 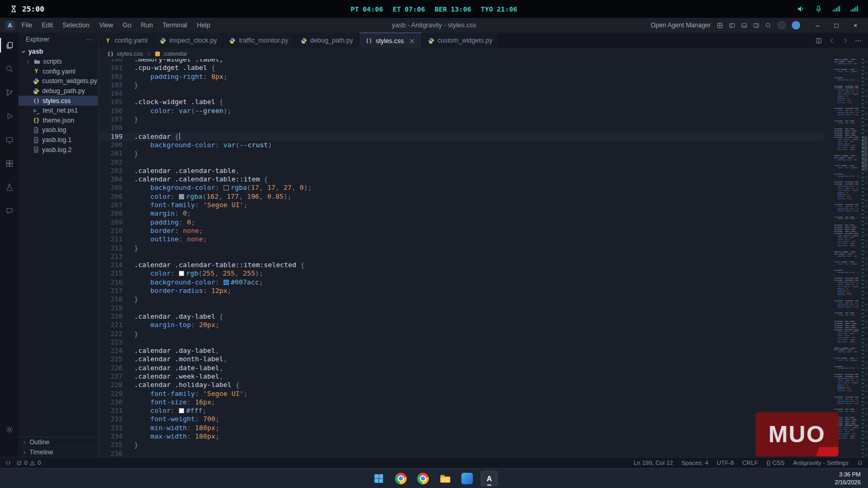 I want to click on menu-help: Help, so click(x=204, y=25).